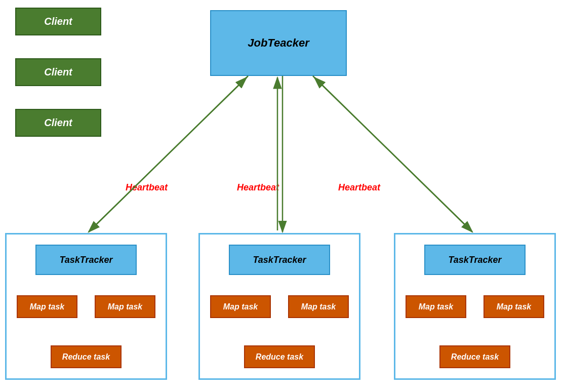 This screenshot has width=564, height=392. What do you see at coordinates (58, 21) in the screenshot?
I see `client-box-1: Client` at bounding box center [58, 21].